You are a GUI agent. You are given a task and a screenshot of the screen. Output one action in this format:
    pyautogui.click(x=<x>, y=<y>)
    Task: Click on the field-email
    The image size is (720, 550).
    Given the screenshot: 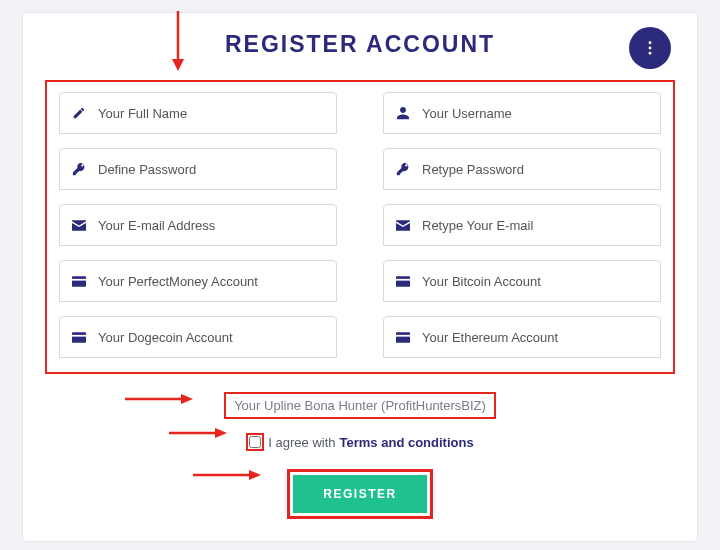 What is the action you would take?
    pyautogui.click(x=198, y=225)
    